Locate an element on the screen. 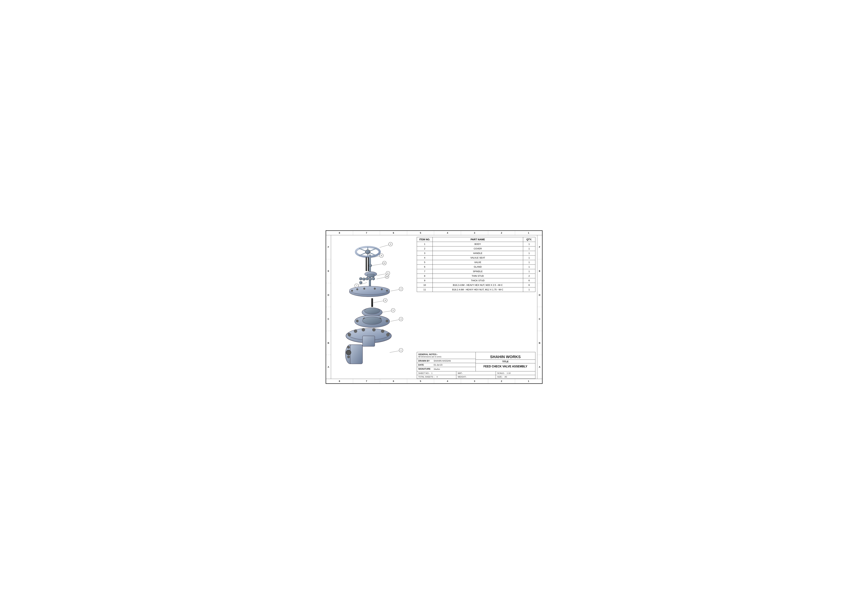  ruler-bottom: 87654321 is located at coordinates (434, 381).